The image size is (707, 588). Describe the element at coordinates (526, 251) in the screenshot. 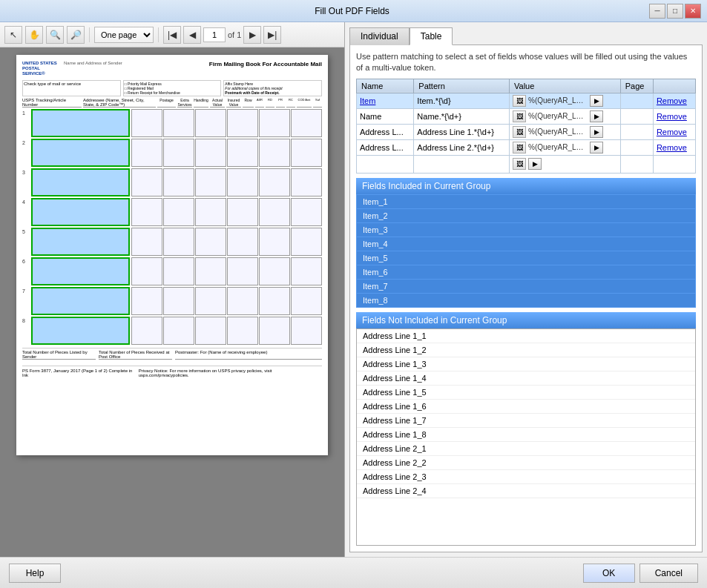

I see `included-fields-list: Item_1Item_2Item_3Item_4Item_5Item_6Item…` at that location.